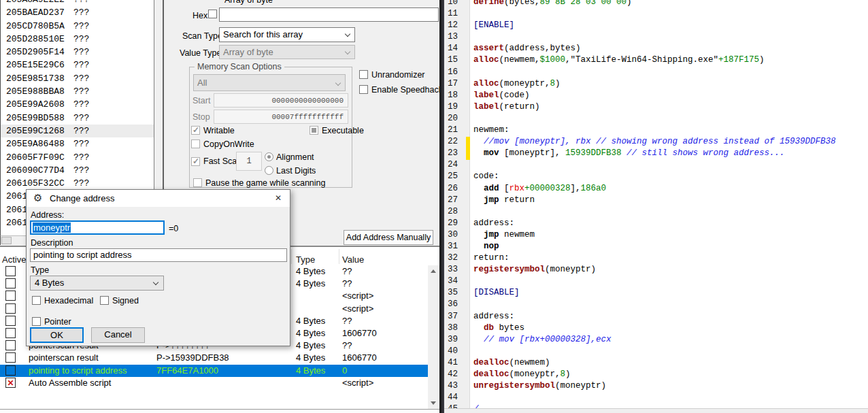  I want to click on code-line: jmp newmem, so click(671, 235).